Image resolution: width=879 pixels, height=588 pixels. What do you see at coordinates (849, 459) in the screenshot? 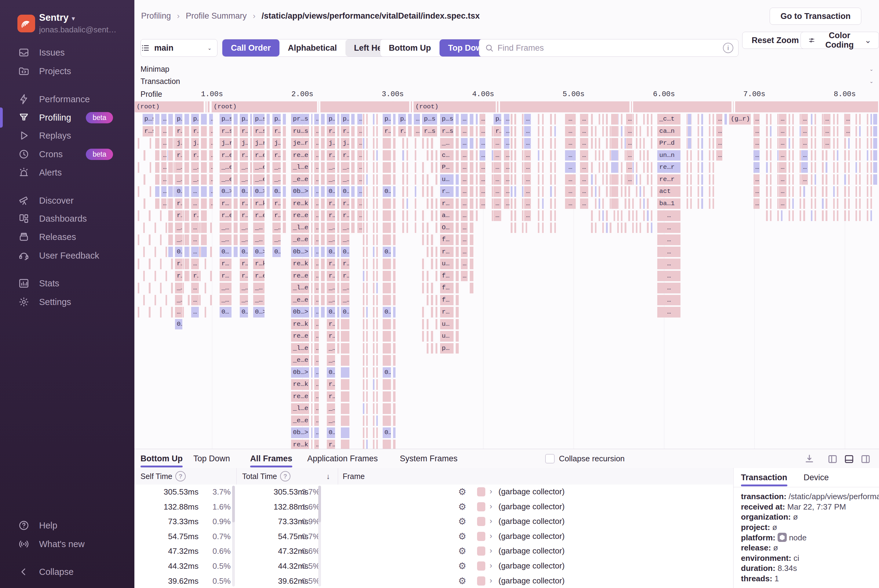
I see `layout-bottom-icon` at bounding box center [849, 459].